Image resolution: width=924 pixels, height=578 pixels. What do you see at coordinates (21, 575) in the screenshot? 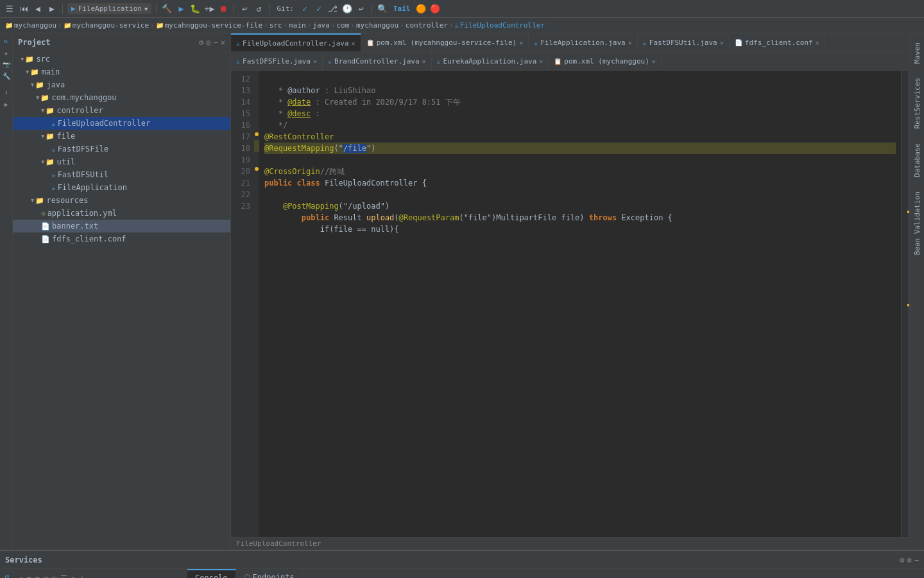
I see `st-icon-refresh: ↺` at bounding box center [21, 575].